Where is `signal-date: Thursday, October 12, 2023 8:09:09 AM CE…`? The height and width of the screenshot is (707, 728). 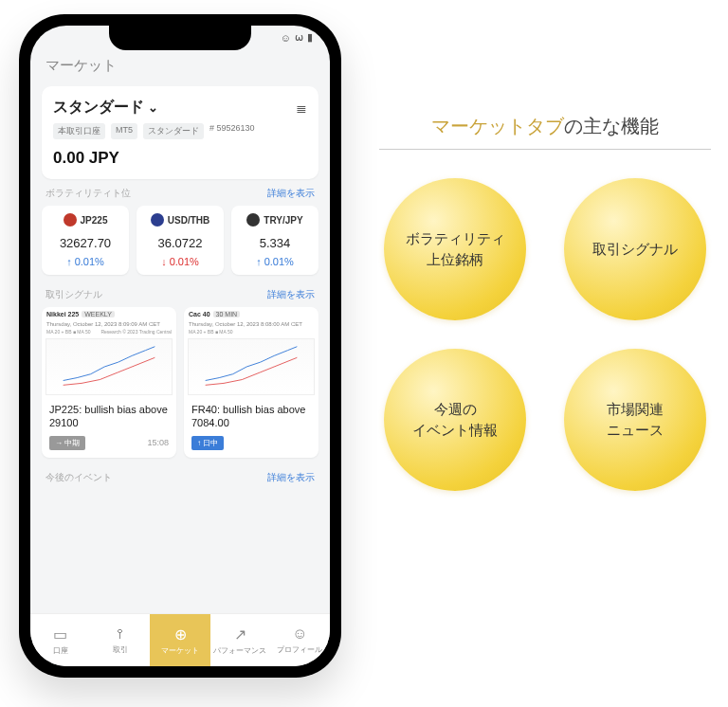
signal-date: Thursday, October 12, 2023 8:09:09 AM CE… is located at coordinates (109, 324).